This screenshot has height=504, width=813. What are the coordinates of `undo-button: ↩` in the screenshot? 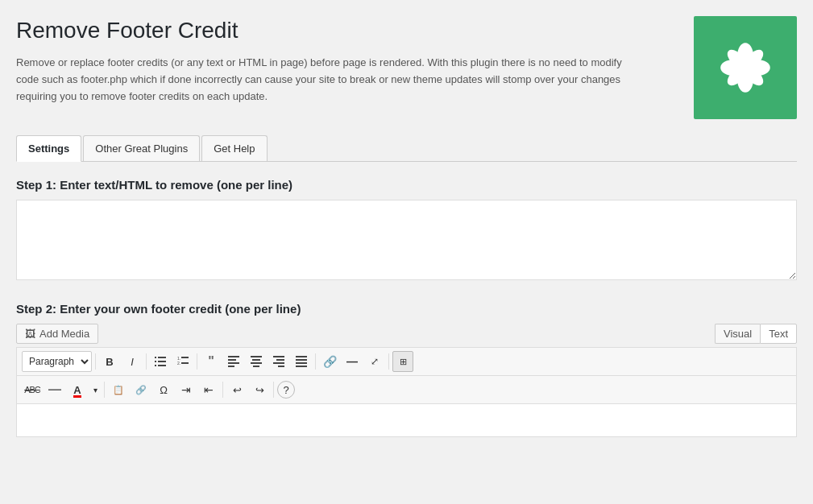 It's located at (237, 390).